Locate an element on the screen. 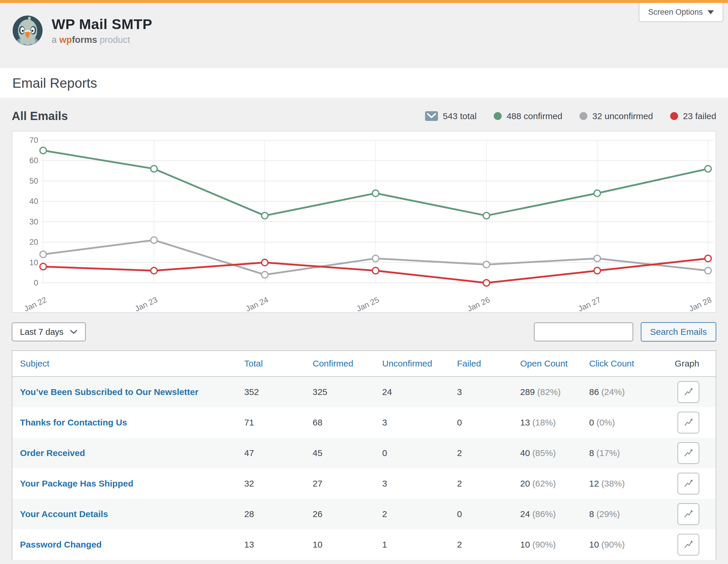  total-cell: 13 is located at coordinates (279, 545).